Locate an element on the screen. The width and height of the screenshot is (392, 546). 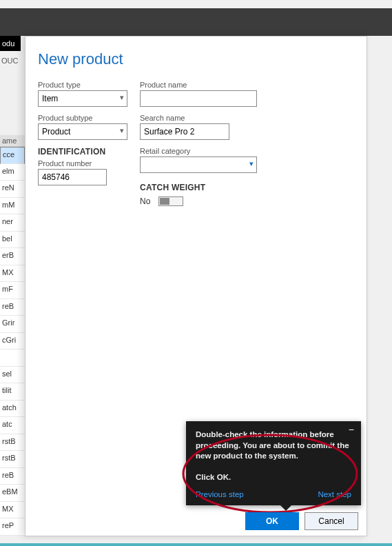
minimize-icon: − is located at coordinates (351, 429).